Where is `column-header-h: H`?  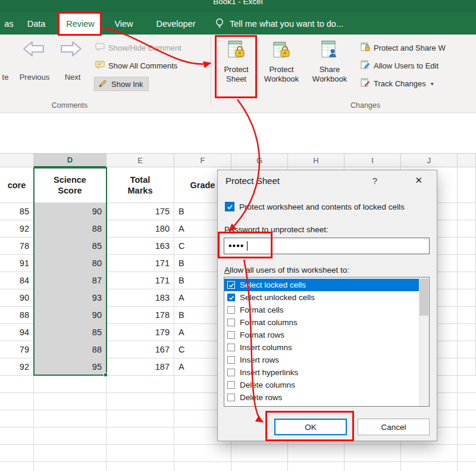 column-header-h: H is located at coordinates (317, 161).